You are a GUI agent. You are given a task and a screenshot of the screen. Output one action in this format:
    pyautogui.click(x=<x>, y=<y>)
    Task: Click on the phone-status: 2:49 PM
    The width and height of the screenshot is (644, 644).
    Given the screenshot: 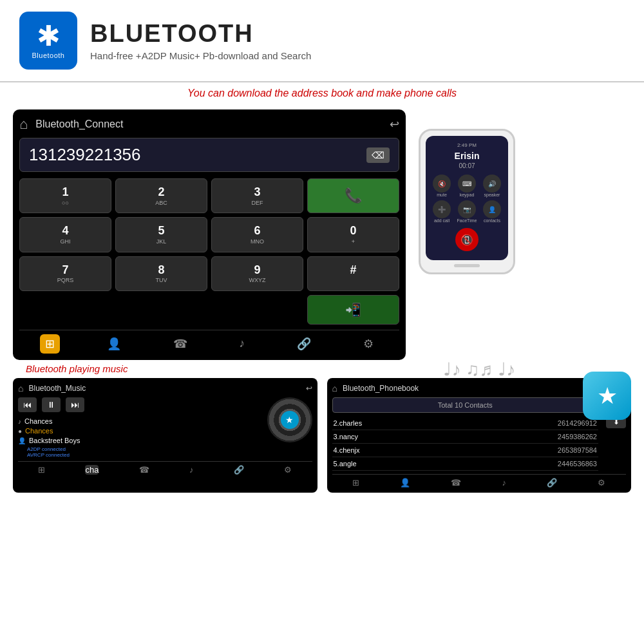 What is the action you would take?
    pyautogui.click(x=467, y=146)
    